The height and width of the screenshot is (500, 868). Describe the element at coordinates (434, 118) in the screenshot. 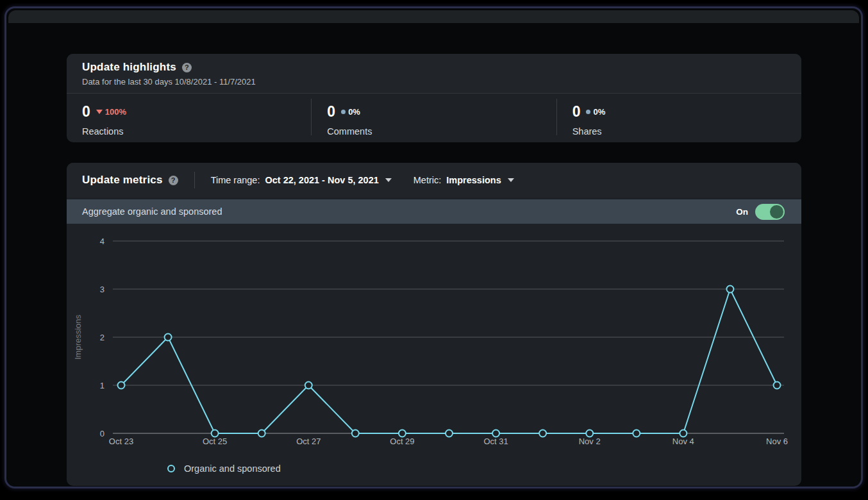

I see `highlights-stats-row: 0 100% Reactions 0 0% Comments 0` at that location.